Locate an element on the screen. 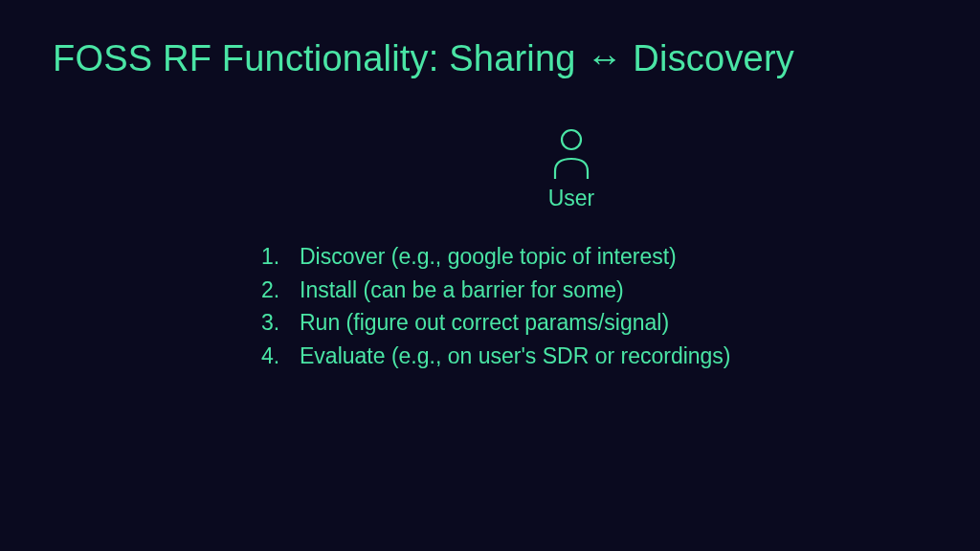 The image size is (980, 551). step-item: Run (figure out correct params/signal) is located at coordinates (496, 323).